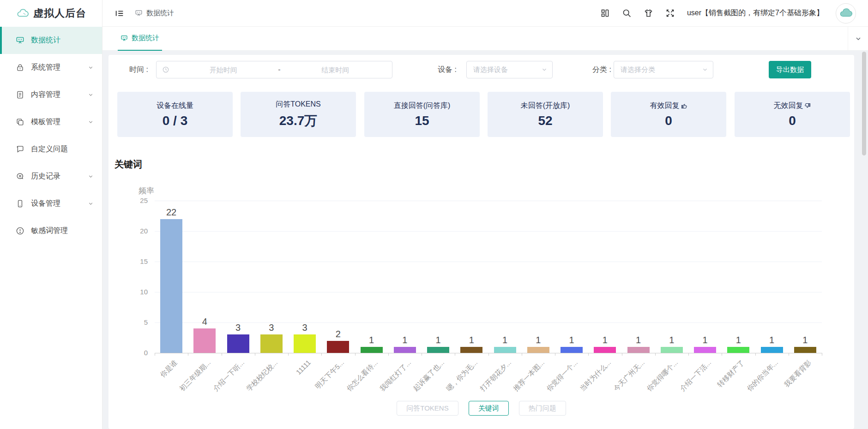 Image resolution: width=868 pixels, height=429 pixels. What do you see at coordinates (542, 408) in the screenshot?
I see `chart-switch-hot-questions: 热门问题` at bounding box center [542, 408].